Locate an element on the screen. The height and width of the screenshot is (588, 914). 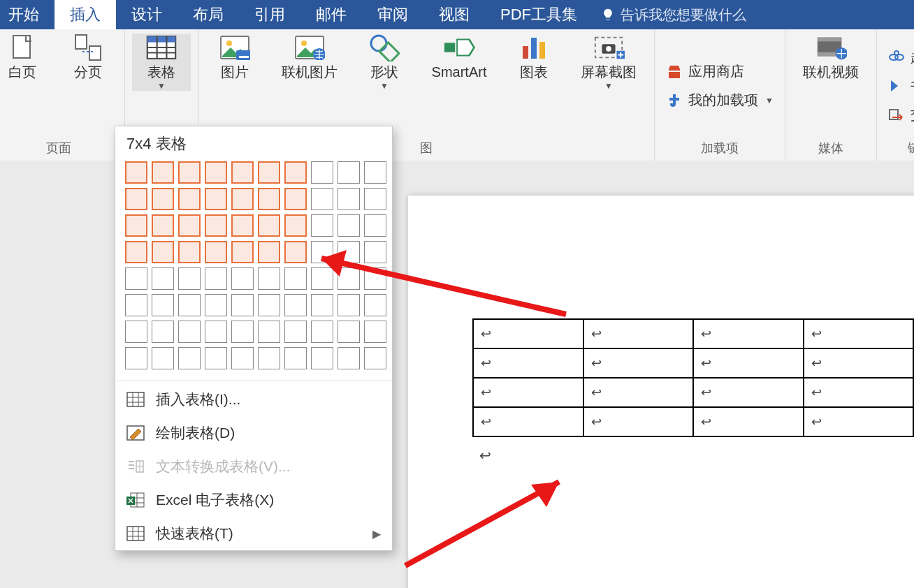
table-button: 表格 ▼ is located at coordinates (161, 62).